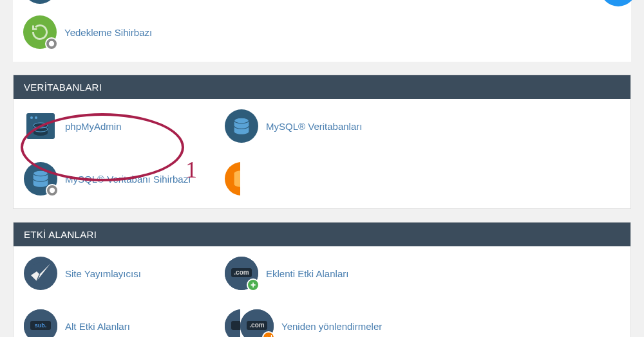 The width and height of the screenshot is (644, 337). I want to click on subdomains-icon: sub., so click(41, 323).